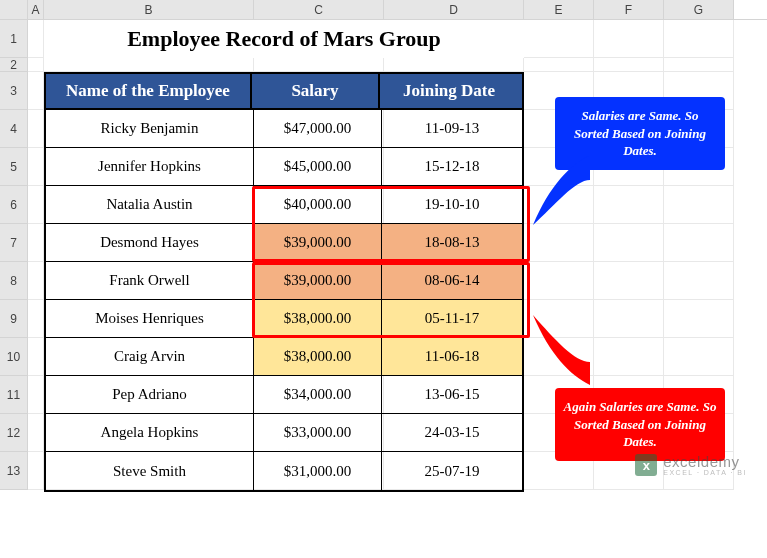 This screenshot has width=767, height=558. I want to click on cell-F6, so click(629, 205).